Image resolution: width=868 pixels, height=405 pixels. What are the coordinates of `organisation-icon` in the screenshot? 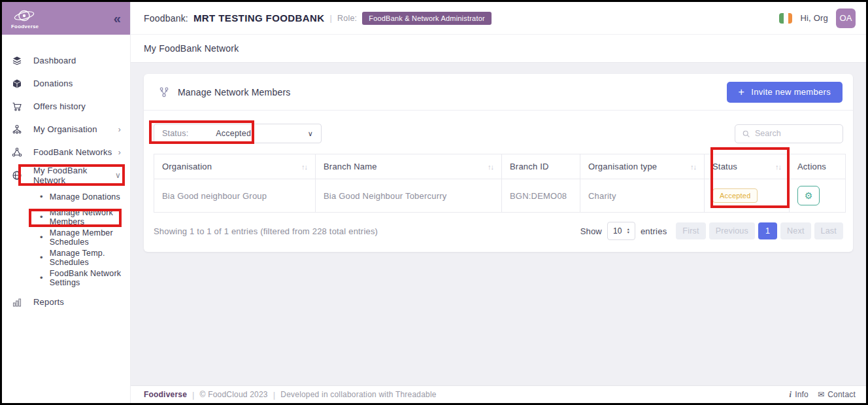 It's located at (17, 130).